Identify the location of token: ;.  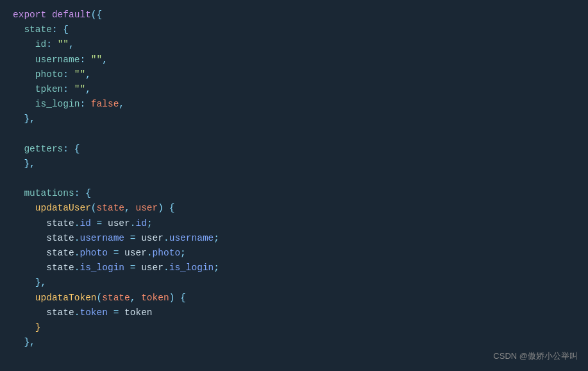
(150, 223).